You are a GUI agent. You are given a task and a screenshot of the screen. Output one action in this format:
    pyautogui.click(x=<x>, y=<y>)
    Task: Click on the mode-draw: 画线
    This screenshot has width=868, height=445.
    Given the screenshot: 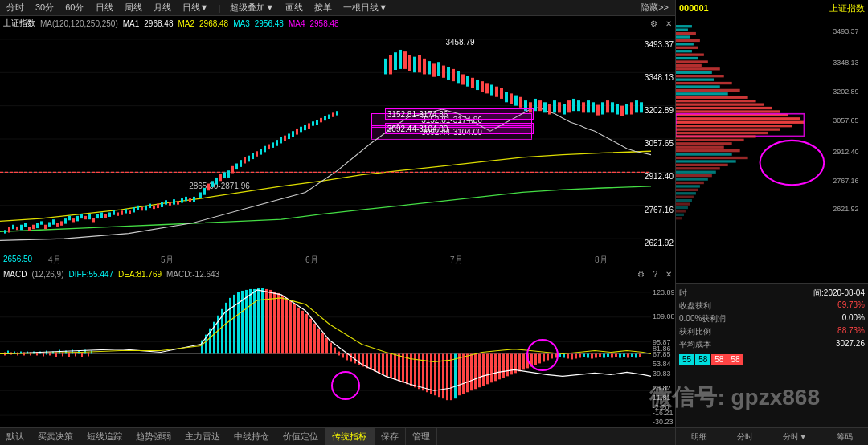 What is the action you would take?
    pyautogui.click(x=294, y=8)
    